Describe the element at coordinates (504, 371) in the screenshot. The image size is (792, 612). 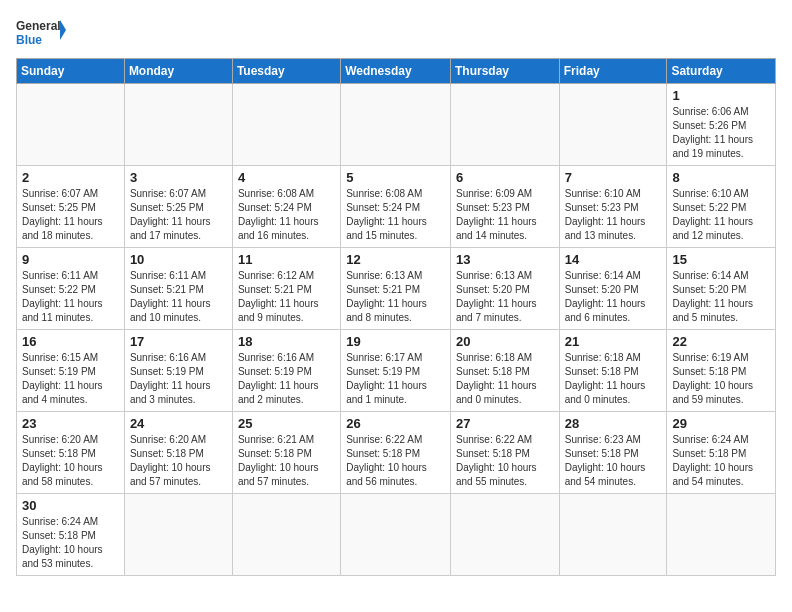
I see `calendar-cell: 20Sunrise: 6:18 AM Sunset: 5:18 PM Dayli…` at that location.